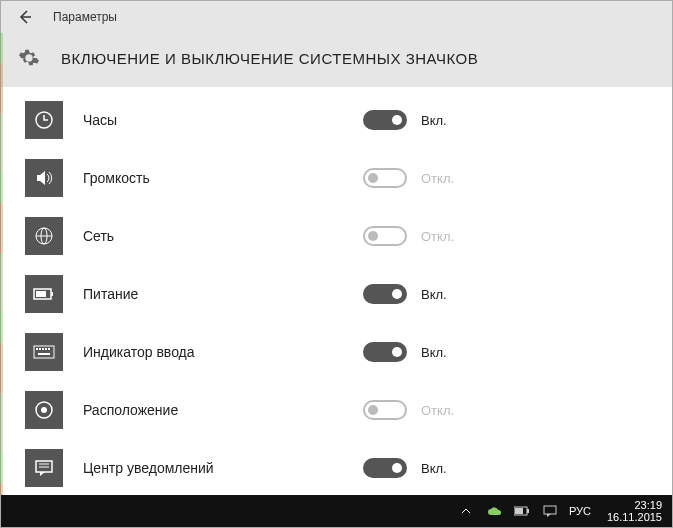 This screenshot has height=528, width=673. I want to click on back-button, so click(25, 17).